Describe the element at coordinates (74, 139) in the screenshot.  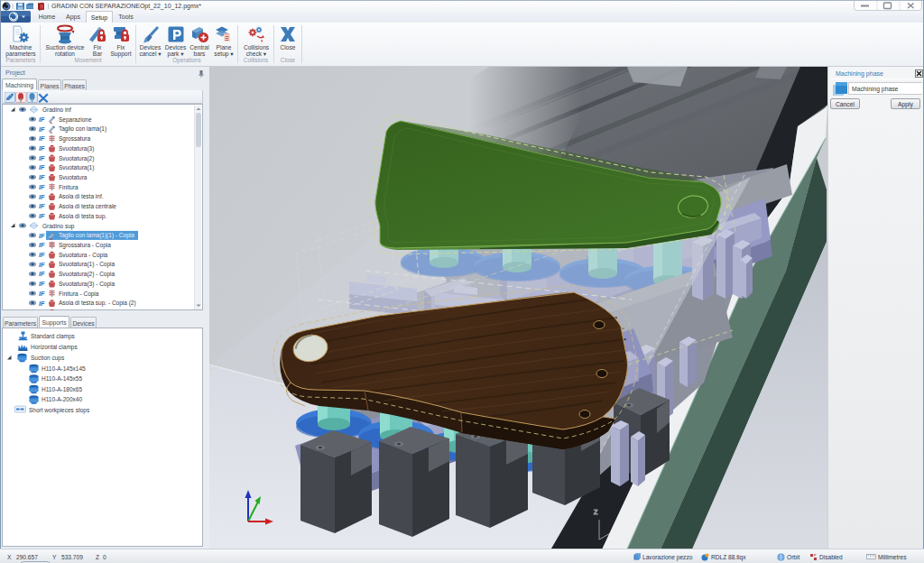
I see `svg-text: Sgrossatura` at that location.